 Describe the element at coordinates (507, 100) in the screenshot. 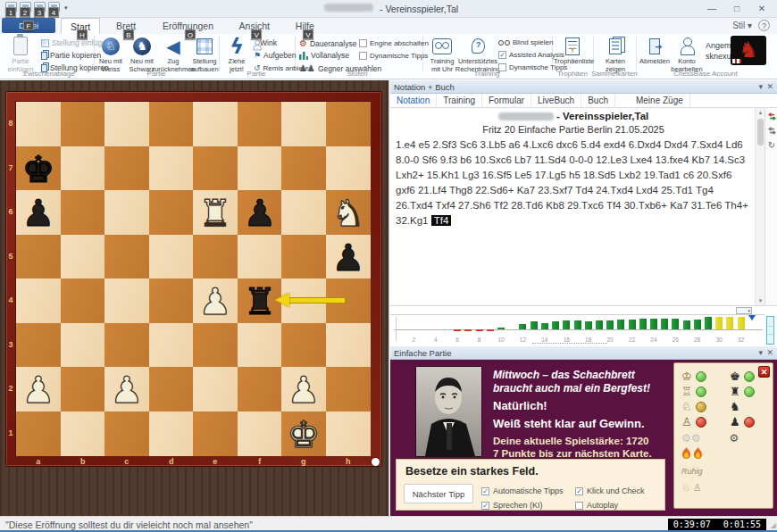

I see `notation-tab-formular: Formular` at that location.